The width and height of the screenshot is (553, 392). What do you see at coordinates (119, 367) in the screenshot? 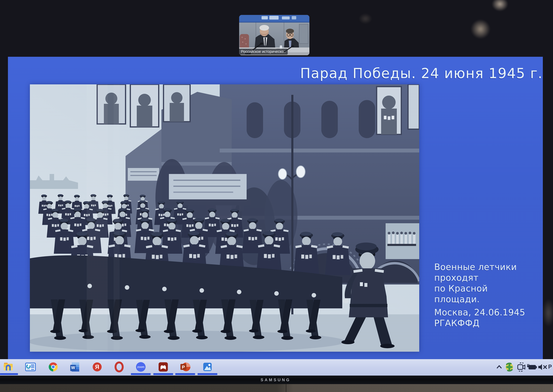
I see `opera-icon` at bounding box center [119, 367].